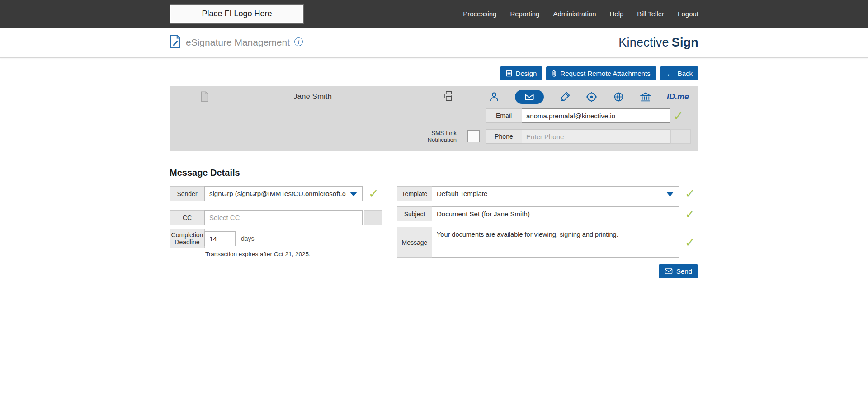 The image size is (868, 407). I want to click on nav-item-help: Help, so click(617, 14).